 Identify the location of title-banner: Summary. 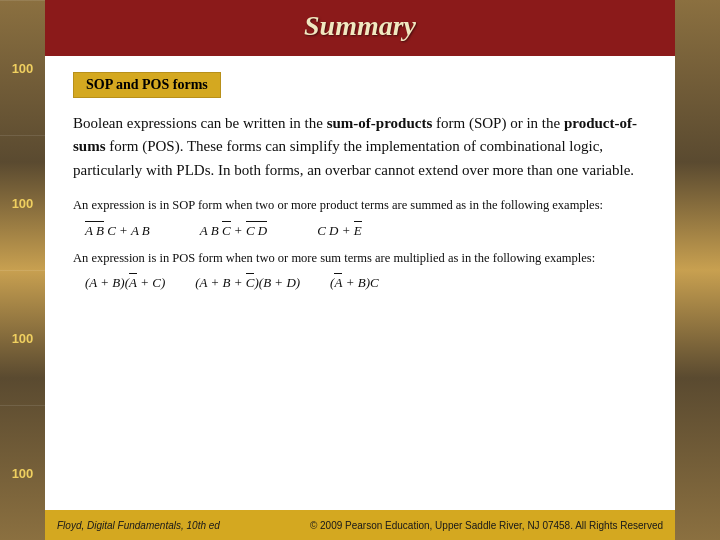
(360, 28).